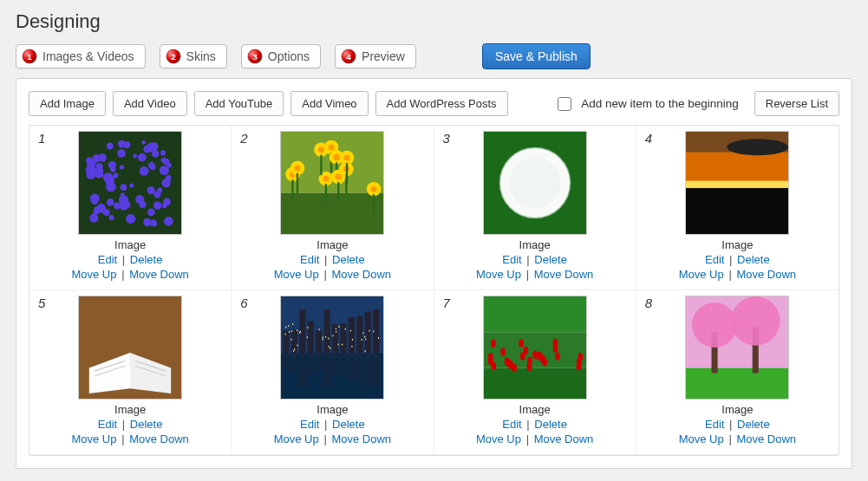 The image size is (868, 481). I want to click on tab-preview: 4 Preview, so click(375, 56).